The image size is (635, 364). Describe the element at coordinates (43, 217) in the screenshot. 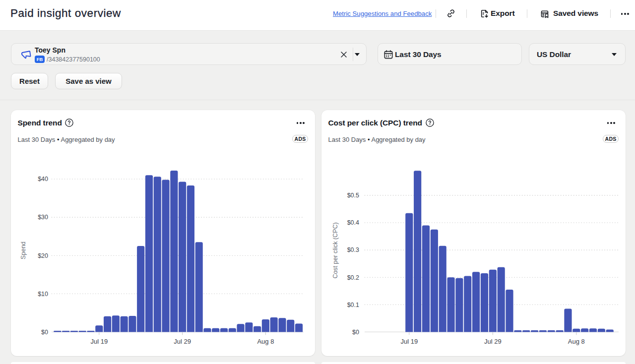

I see `svg-text: $30` at that location.